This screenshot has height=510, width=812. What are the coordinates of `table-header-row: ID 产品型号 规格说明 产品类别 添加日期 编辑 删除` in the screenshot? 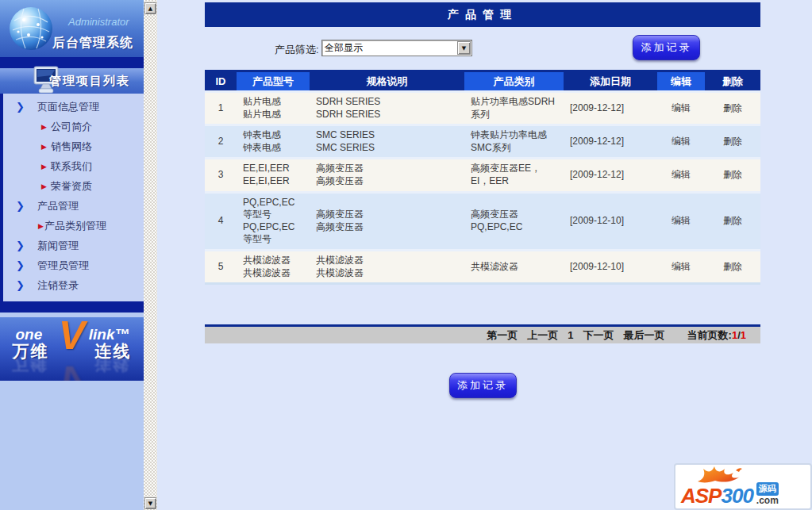 It's located at (483, 82).